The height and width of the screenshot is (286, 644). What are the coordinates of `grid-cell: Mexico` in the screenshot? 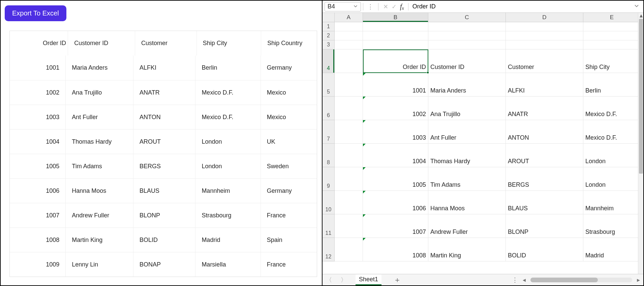 It's located at (289, 117).